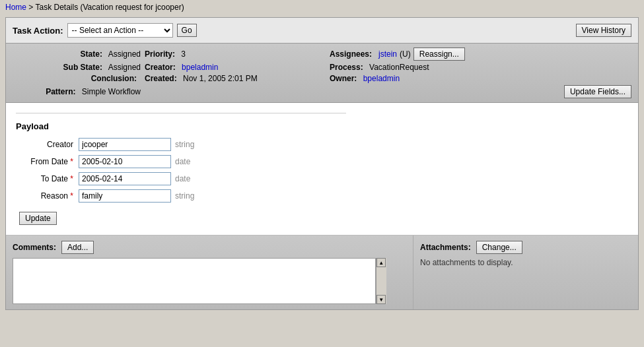  What do you see at coordinates (184, 54) in the screenshot?
I see `priority-value: 3` at bounding box center [184, 54].